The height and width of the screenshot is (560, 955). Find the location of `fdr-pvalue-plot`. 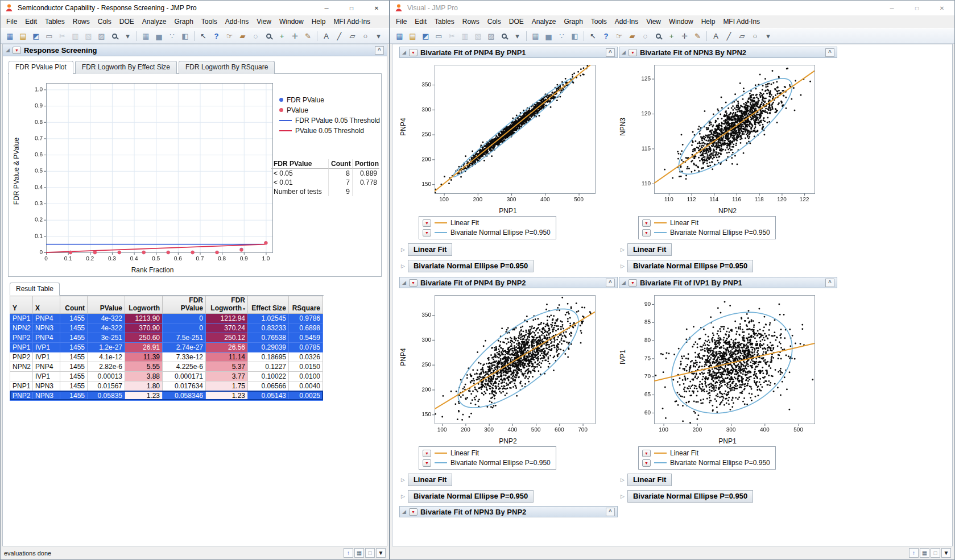

fdr-pvalue-plot is located at coordinates (152, 171).